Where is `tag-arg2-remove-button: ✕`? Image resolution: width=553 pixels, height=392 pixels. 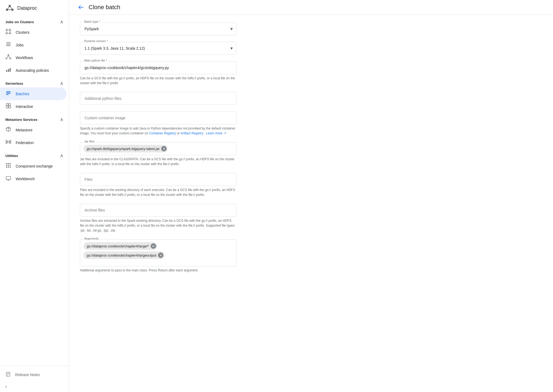 tag-arg2-remove-button: ✕ is located at coordinates (161, 255).